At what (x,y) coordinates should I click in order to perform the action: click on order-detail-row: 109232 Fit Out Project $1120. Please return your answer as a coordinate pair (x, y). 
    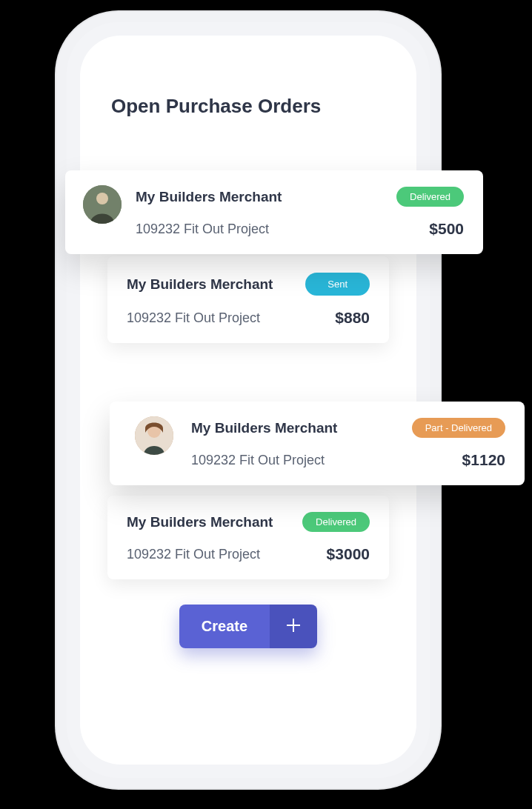
    Looking at the image, I should click on (348, 460).